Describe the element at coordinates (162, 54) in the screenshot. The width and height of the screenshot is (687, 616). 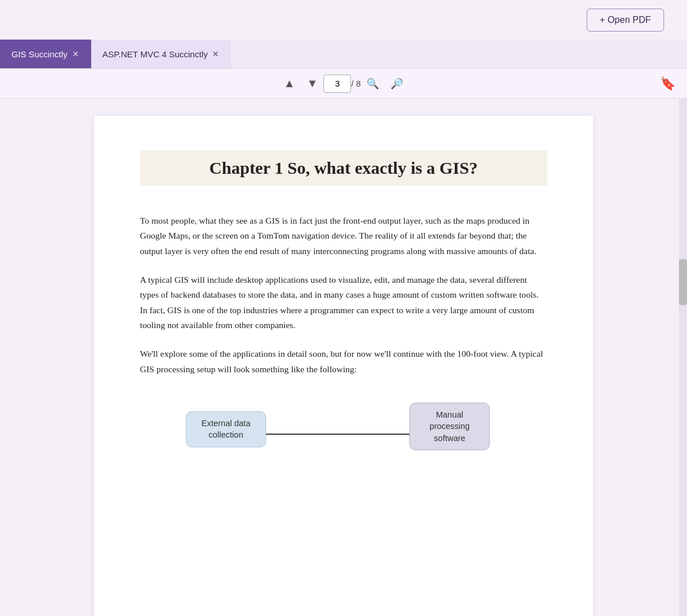
I see `tab-asp: ASP.NET MVC 4 Succinctly ✕` at that location.